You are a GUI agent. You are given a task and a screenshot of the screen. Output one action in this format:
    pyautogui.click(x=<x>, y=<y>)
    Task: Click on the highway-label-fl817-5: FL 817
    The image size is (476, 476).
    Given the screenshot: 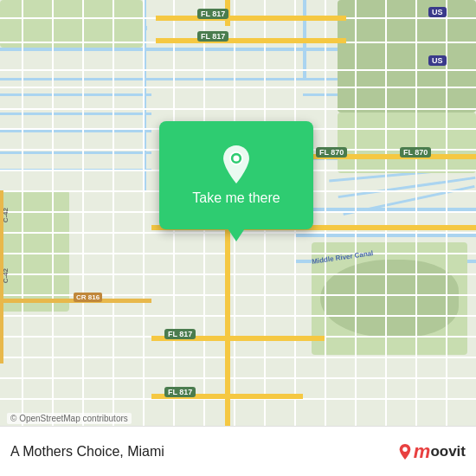 What is the action you would take?
    pyautogui.click(x=180, y=392)
    